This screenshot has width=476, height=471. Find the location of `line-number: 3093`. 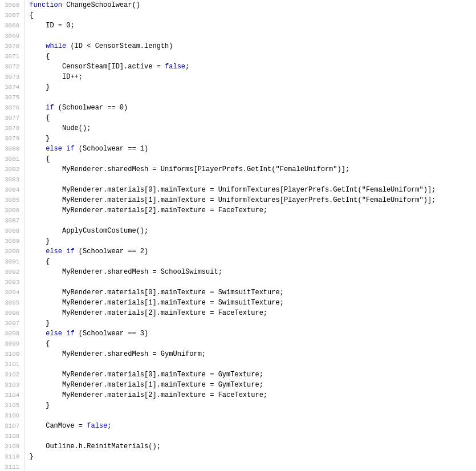

line-number: 3093 is located at coordinates (12, 282).